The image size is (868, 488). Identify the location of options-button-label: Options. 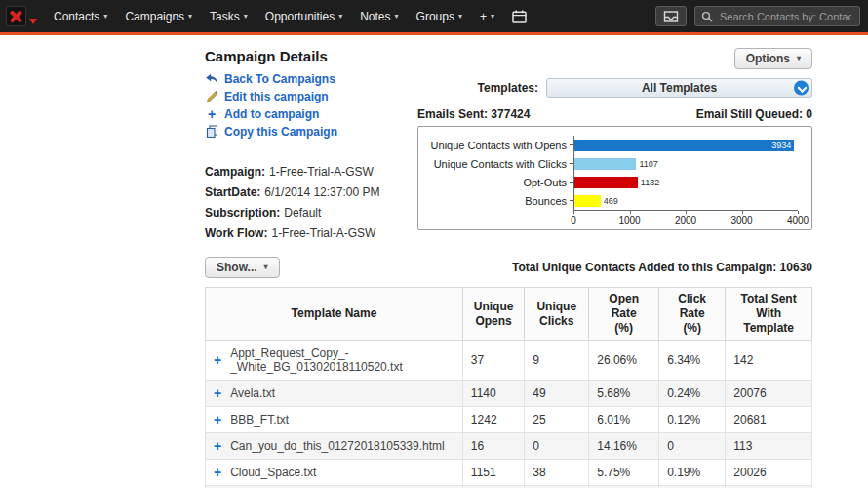
(769, 59).